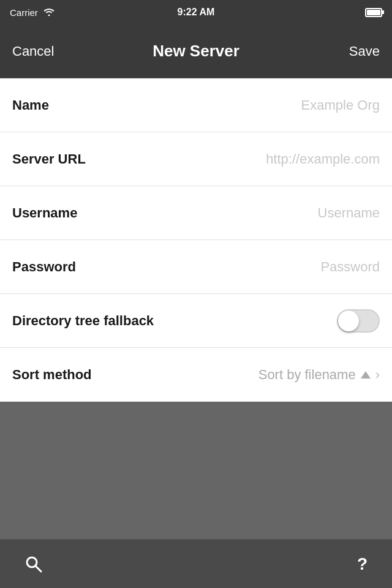 This screenshot has width=392, height=588. I want to click on help-button: ?, so click(363, 564).